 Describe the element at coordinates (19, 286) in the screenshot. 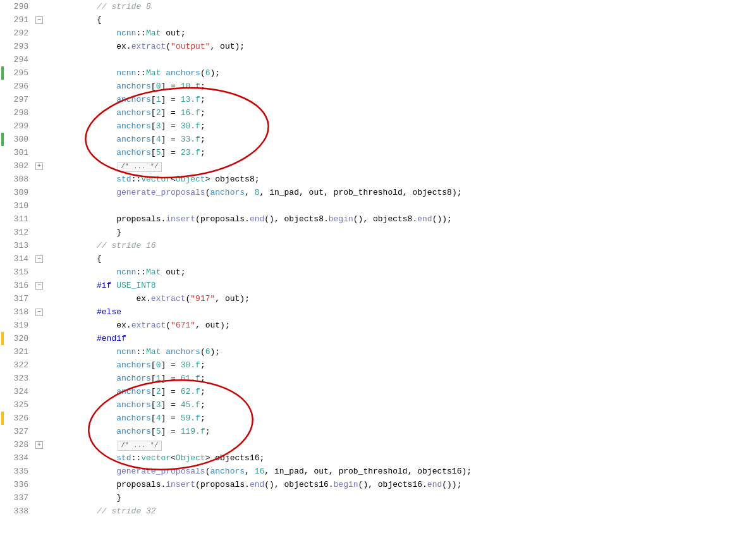

I see `linenum-316: 316` at that location.